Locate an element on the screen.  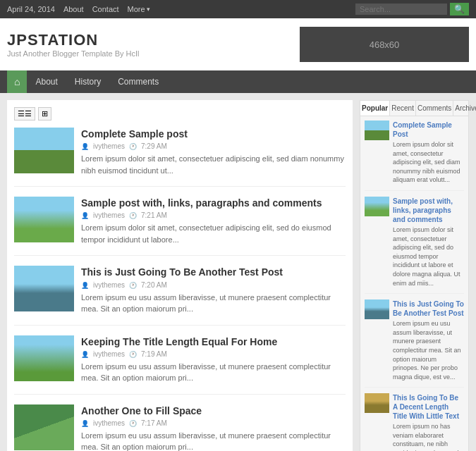
topbar-date: April 24, 2014 is located at coordinates (31, 9).